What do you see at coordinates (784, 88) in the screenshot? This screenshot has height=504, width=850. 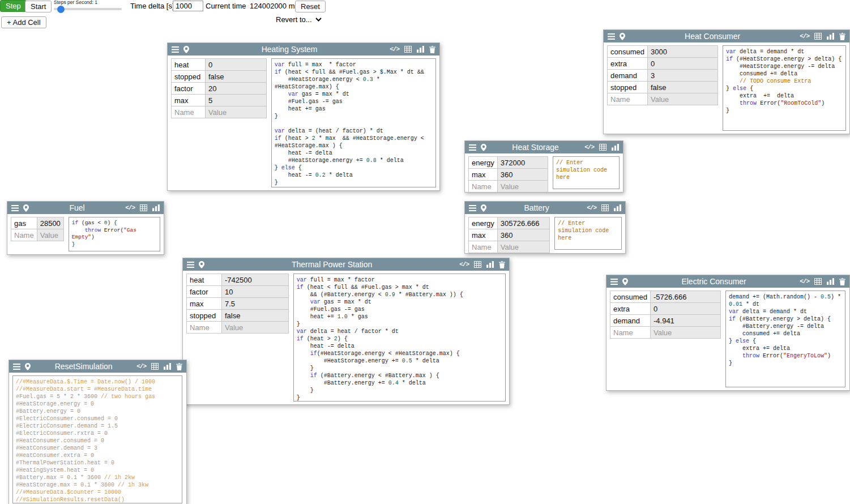 I see `code-editor: var delta = demand * dt if (#HeatStorage…` at bounding box center [784, 88].